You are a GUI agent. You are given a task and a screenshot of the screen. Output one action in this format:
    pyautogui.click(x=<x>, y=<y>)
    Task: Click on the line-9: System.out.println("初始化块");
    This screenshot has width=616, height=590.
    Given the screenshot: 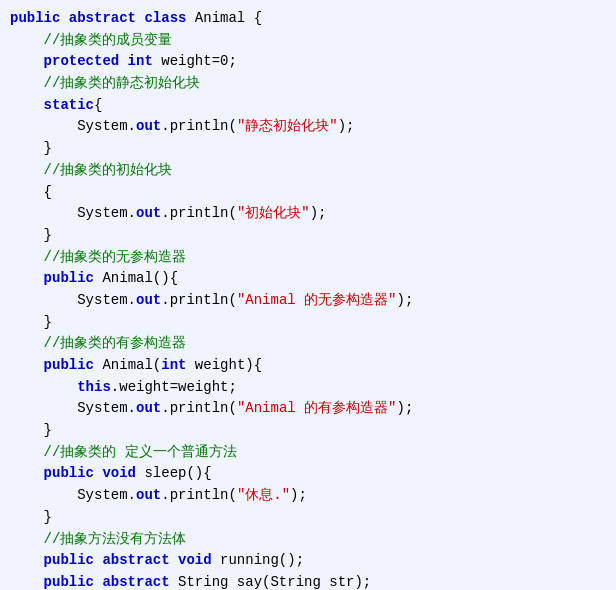 What is the action you would take?
    pyautogui.click(x=308, y=214)
    